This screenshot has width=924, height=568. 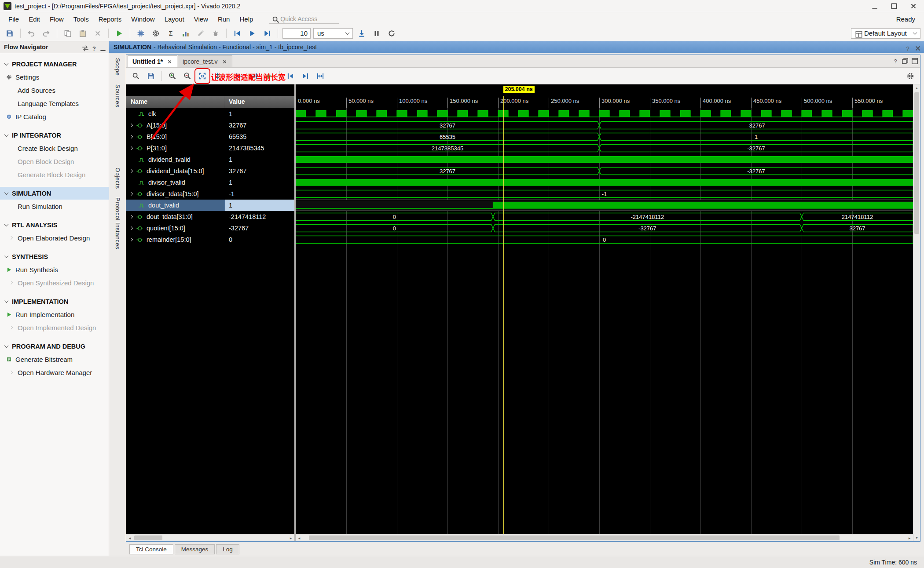 What do you see at coordinates (605, 538) in the screenshot?
I see `wave-hscrollbar` at bounding box center [605, 538].